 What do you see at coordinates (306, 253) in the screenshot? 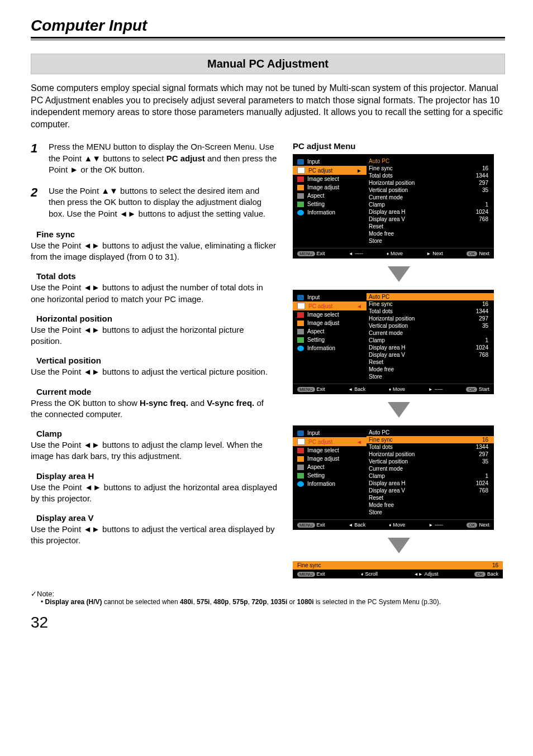
I see `menu-key-icon: MENU` at bounding box center [306, 253].